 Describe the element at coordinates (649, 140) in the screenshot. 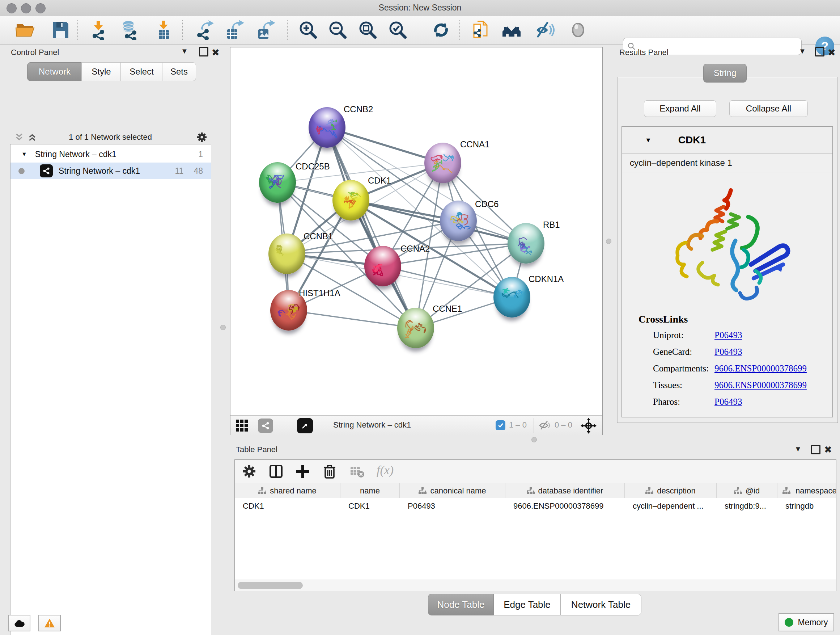

I see `gene-collapse-icon: ▼` at that location.